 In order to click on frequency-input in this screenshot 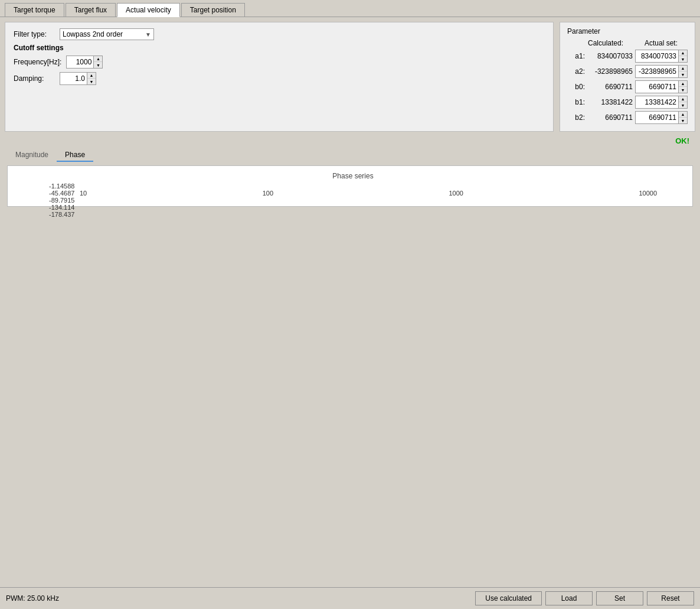, I will do `click(80, 62)`.